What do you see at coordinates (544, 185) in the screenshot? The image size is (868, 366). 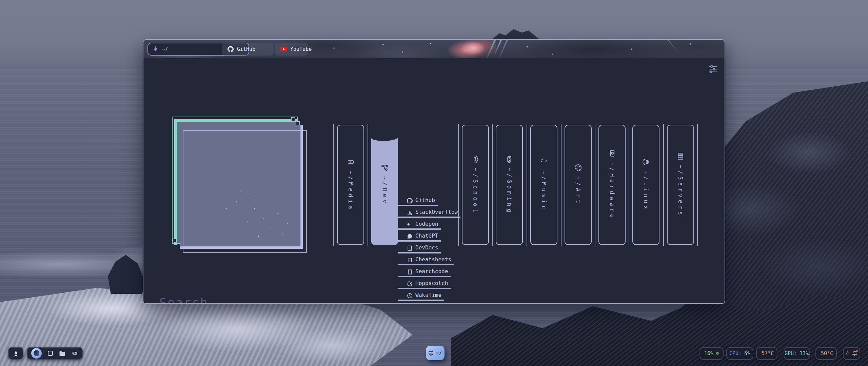 I see `book-music: ♫ ~/Music` at bounding box center [544, 185].